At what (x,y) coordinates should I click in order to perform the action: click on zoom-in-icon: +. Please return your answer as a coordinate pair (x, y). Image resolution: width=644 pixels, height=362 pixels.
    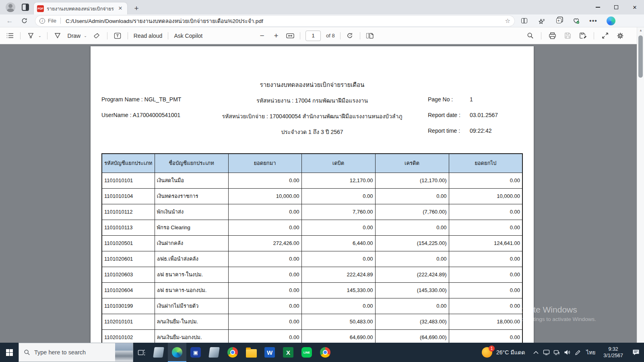
    Looking at the image, I should click on (276, 36).